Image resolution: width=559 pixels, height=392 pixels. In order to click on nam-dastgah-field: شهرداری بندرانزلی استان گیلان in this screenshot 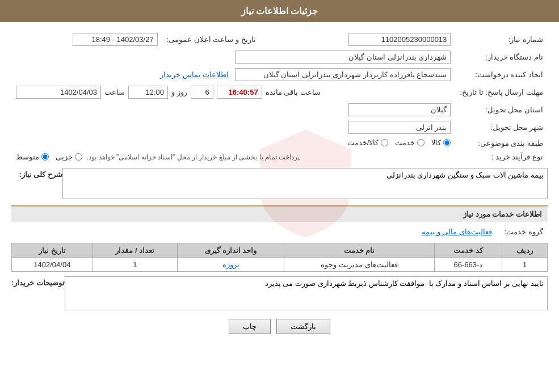, I will do `click(343, 57)`.